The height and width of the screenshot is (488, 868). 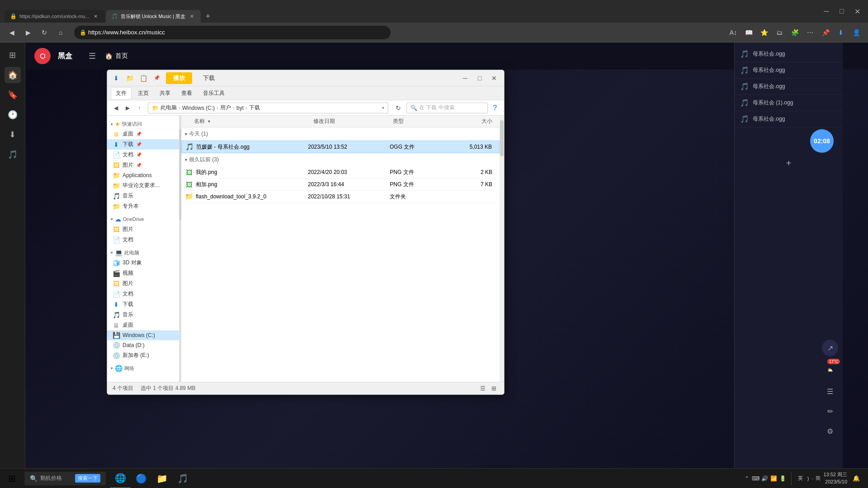 What do you see at coordinates (830, 411) in the screenshot?
I see `edit-icon: ✏` at bounding box center [830, 411].